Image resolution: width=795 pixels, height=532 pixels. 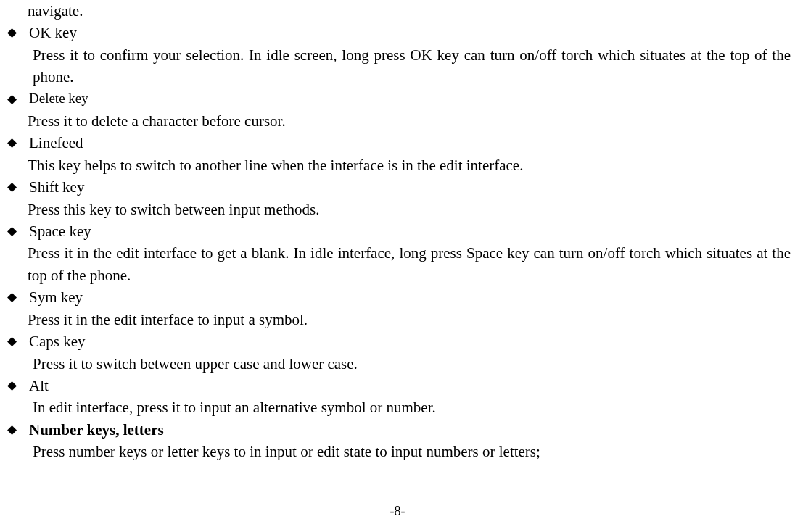 I want to click on bullet-item: ◆Shift key, so click(x=399, y=187).